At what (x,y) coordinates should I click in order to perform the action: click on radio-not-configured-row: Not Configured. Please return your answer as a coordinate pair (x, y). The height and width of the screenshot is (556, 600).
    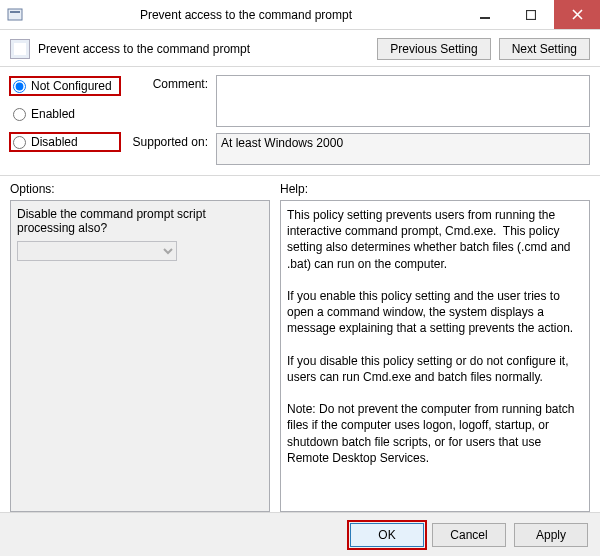
    Looking at the image, I should click on (65, 86).